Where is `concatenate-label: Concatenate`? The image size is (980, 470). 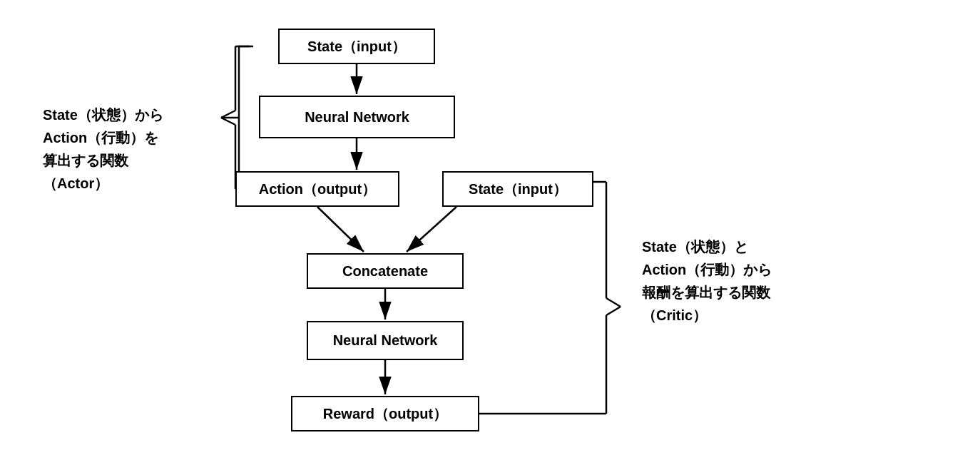 concatenate-label: Concatenate is located at coordinates (385, 271).